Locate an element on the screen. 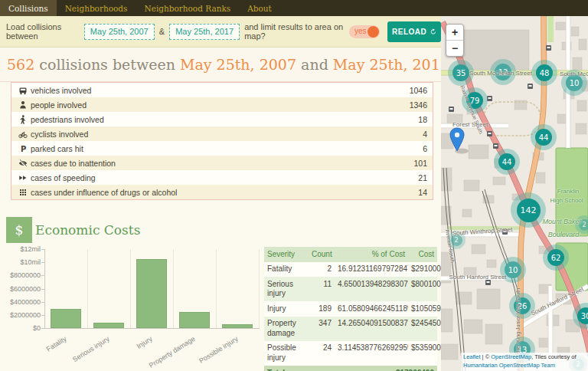 Image resolution: width=588 pixels, height=371 pixels. zoom-in-button: + is located at coordinates (455, 32).